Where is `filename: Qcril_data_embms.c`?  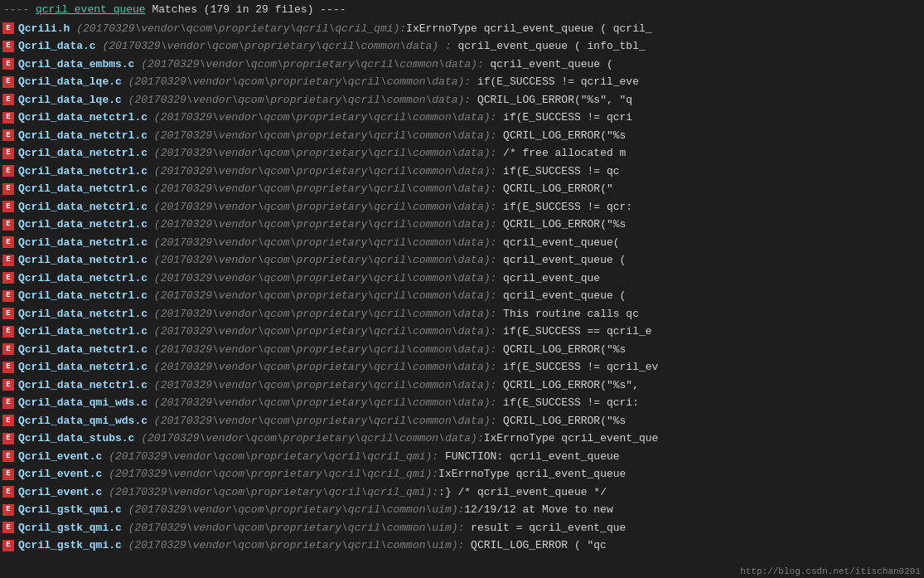
filename: Qcril_data_embms.c is located at coordinates (76, 65).